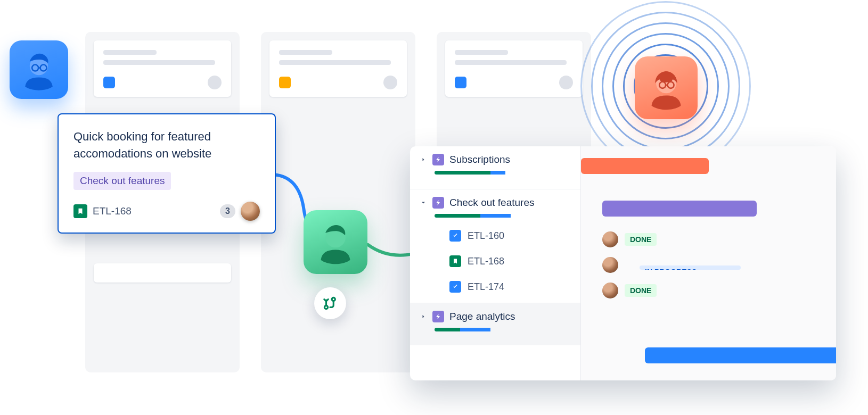 This screenshot has height=415, width=868. What do you see at coordinates (423, 203) in the screenshot?
I see `chevron-down-icon` at bounding box center [423, 203].